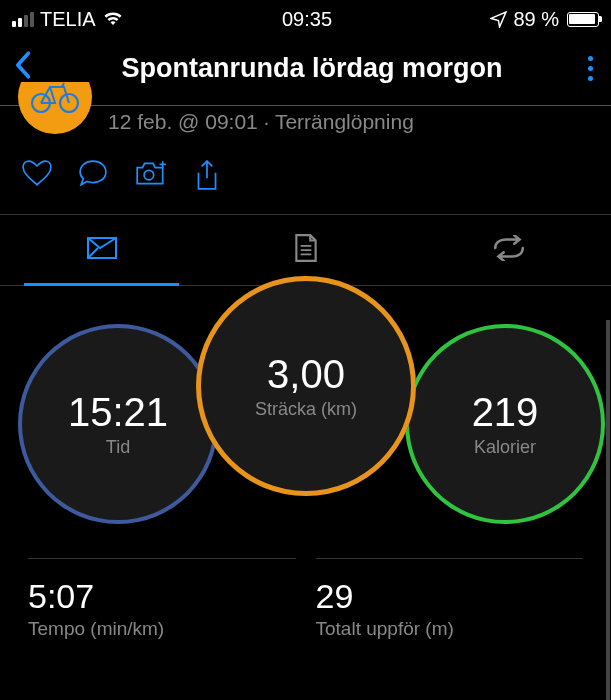 The width and height of the screenshot is (611, 700). Describe the element at coordinates (590, 68) in the screenshot. I see `more-options-button` at that location.